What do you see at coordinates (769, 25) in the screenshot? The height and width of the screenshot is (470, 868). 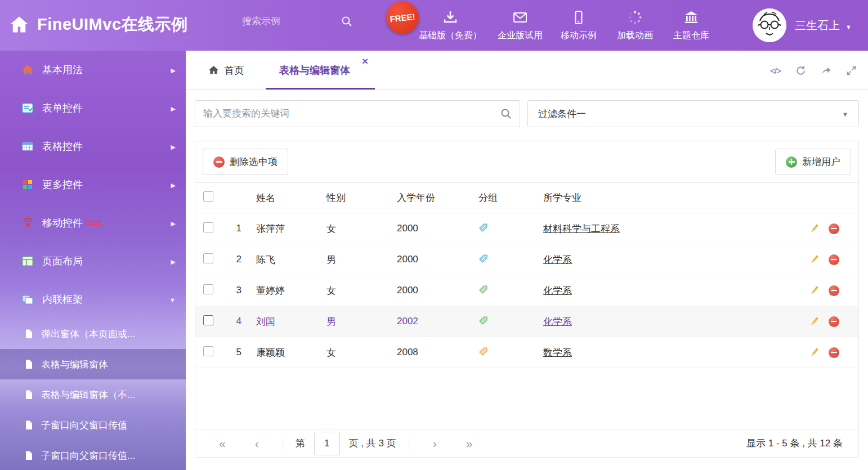 I see `avatar-face` at bounding box center [769, 25].